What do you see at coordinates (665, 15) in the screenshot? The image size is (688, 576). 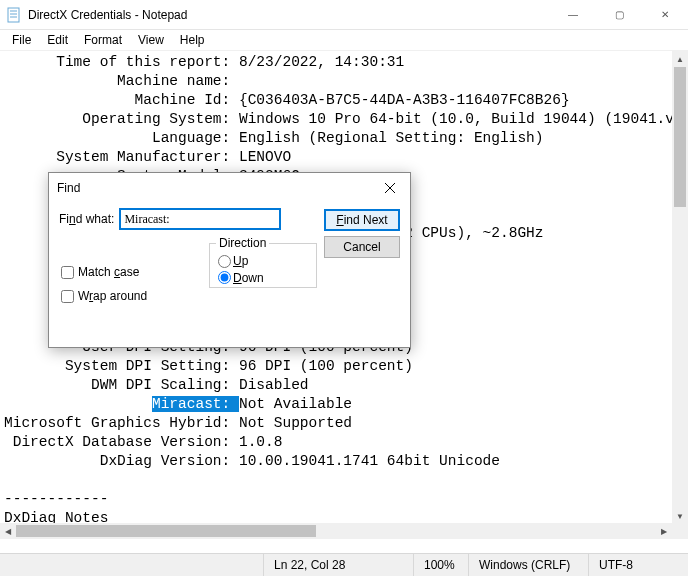 I see `close-button: ✕` at bounding box center [665, 15].